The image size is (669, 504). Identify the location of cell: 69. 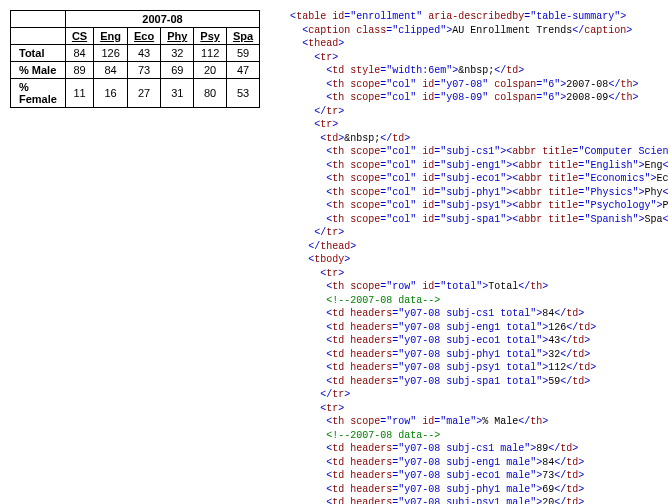
(178, 70).